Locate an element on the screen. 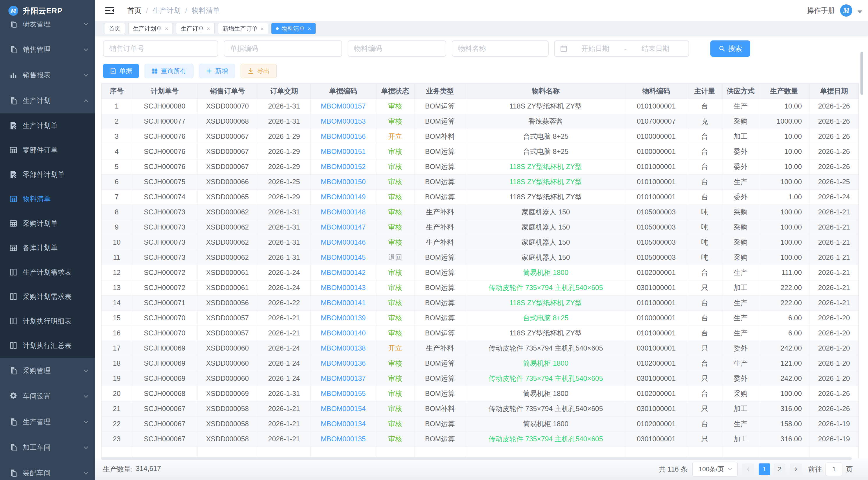 The width and height of the screenshot is (868, 480). sidebar-item: 零部件计划单 is located at coordinates (48, 175).